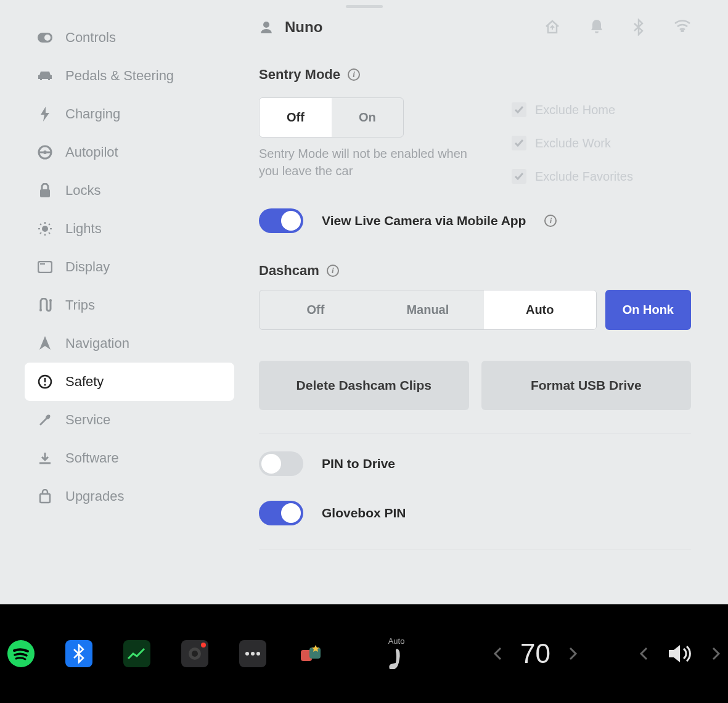  What do you see at coordinates (309, 75) in the screenshot?
I see `sentry-title: Sentry Mode i` at bounding box center [309, 75].